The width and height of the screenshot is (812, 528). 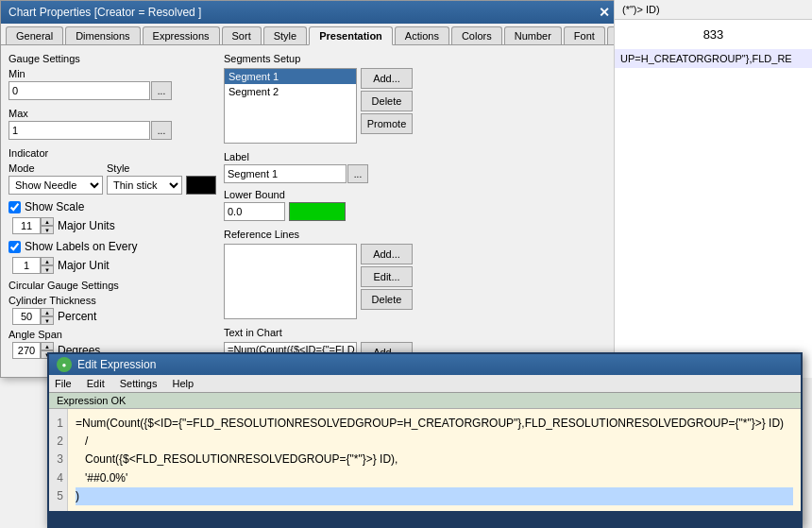 I want to click on major-units-up: ▲, so click(x=47, y=221).